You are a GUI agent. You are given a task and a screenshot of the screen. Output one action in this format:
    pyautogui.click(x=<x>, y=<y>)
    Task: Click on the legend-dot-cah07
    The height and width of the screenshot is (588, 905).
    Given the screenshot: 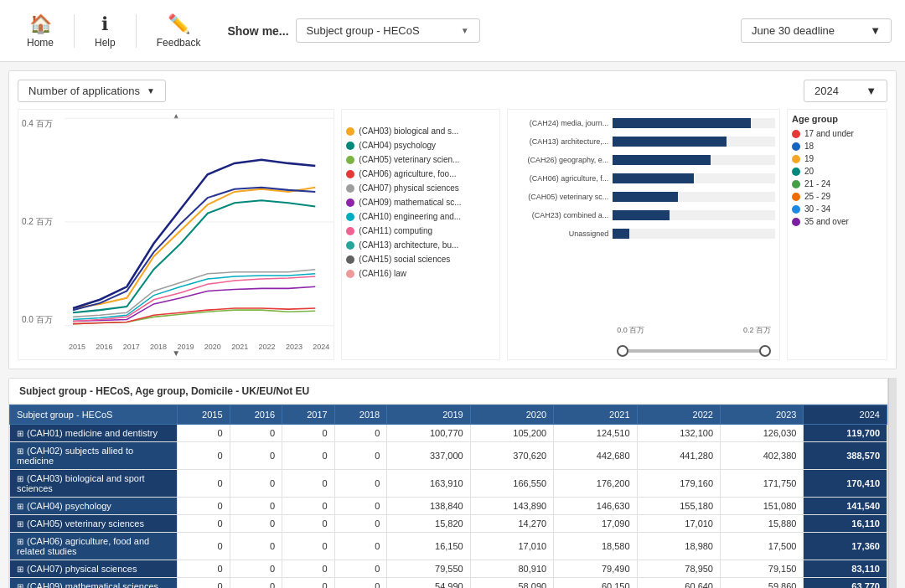 What is the action you would take?
    pyautogui.click(x=350, y=188)
    